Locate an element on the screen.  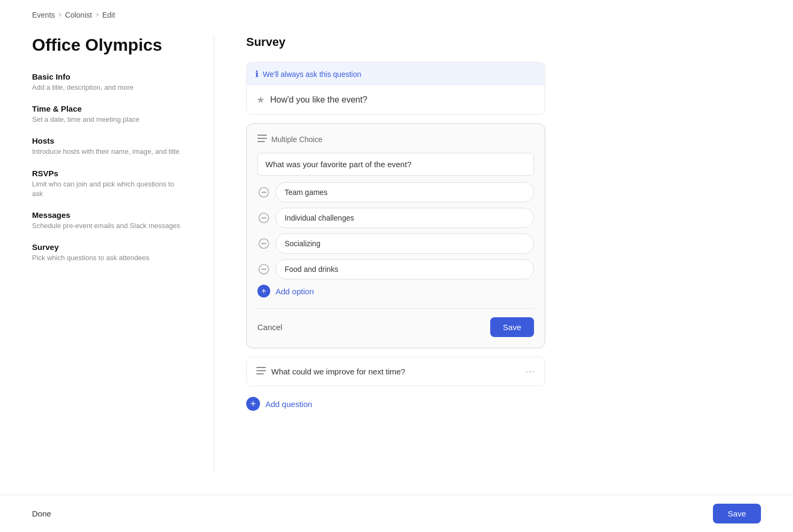
sidebar-item-survey-desc: Pick which questions to ask attendees is located at coordinates (107, 258).